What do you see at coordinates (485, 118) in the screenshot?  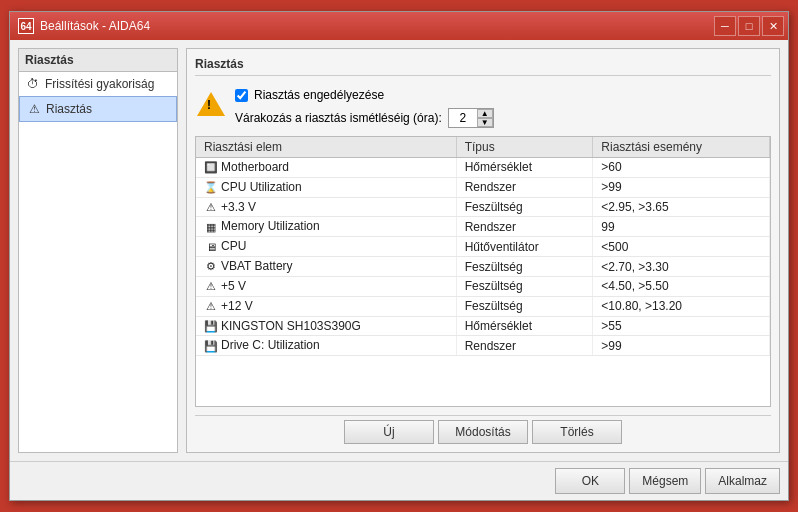 I see `spinner-buttons: ▲ ▼` at bounding box center [485, 118].